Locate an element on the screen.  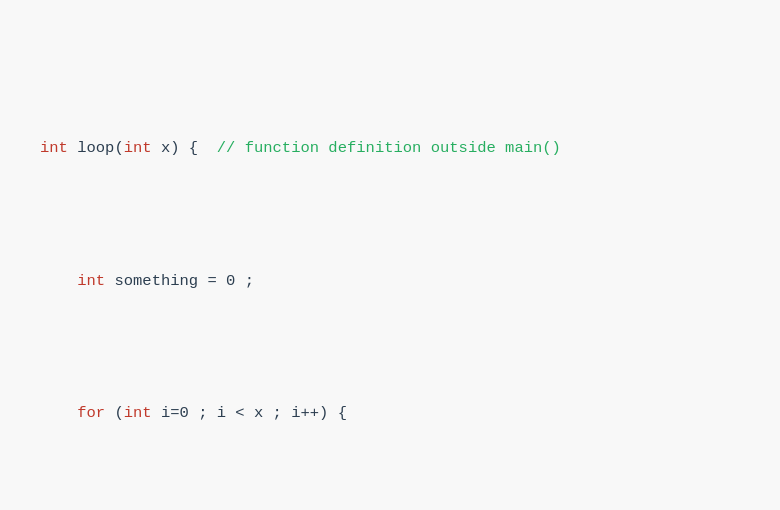
code-text-3a: ( is located at coordinates (114, 413).